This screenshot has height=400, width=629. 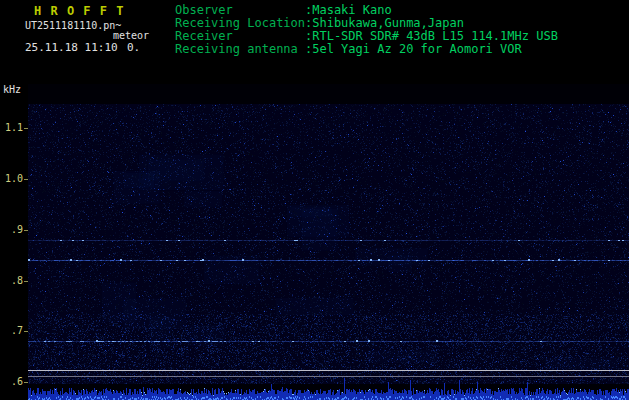 I want to click on capture-filename: UT2511181110.pn~, so click(x=73, y=26).